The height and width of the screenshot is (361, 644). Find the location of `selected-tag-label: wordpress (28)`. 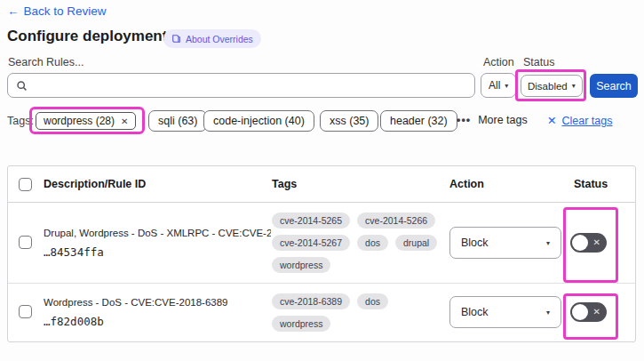

selected-tag-label: wordpress (28) is located at coordinates (79, 121).